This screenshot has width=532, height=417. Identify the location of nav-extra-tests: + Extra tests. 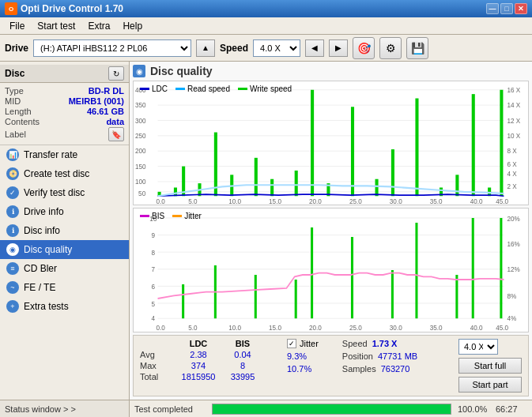
(65, 306).